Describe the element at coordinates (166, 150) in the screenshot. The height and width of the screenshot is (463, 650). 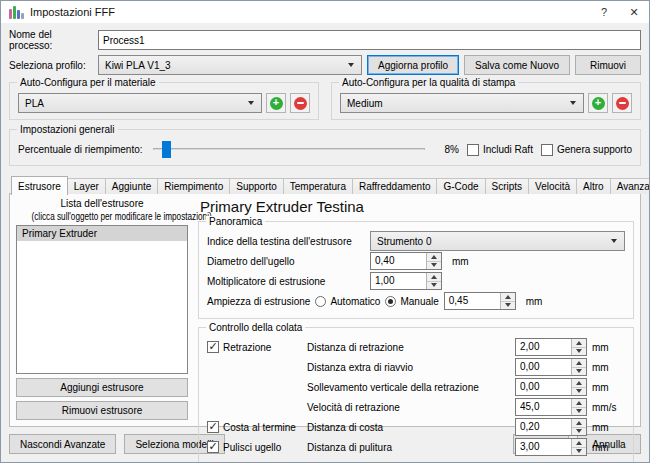
I see `slider-thumb` at that location.